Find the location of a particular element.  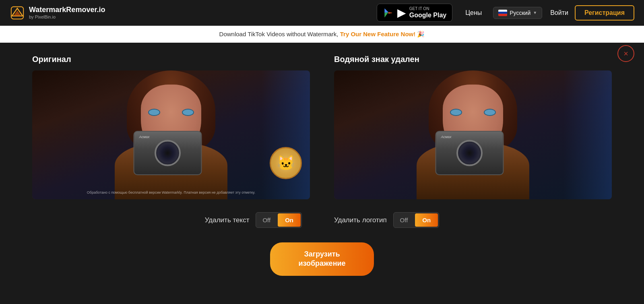

logo-icon is located at coordinates (17, 13).